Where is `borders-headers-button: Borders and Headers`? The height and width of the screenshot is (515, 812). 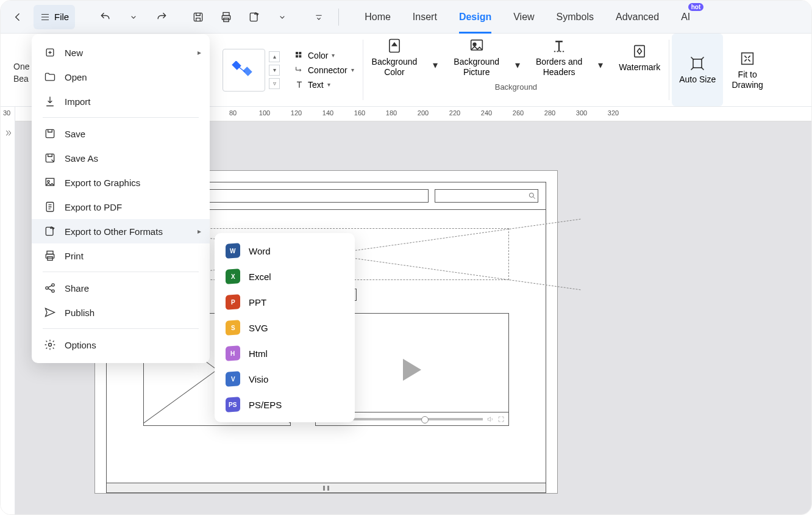 borders-headers-button: Borders and Headers is located at coordinates (559, 57).